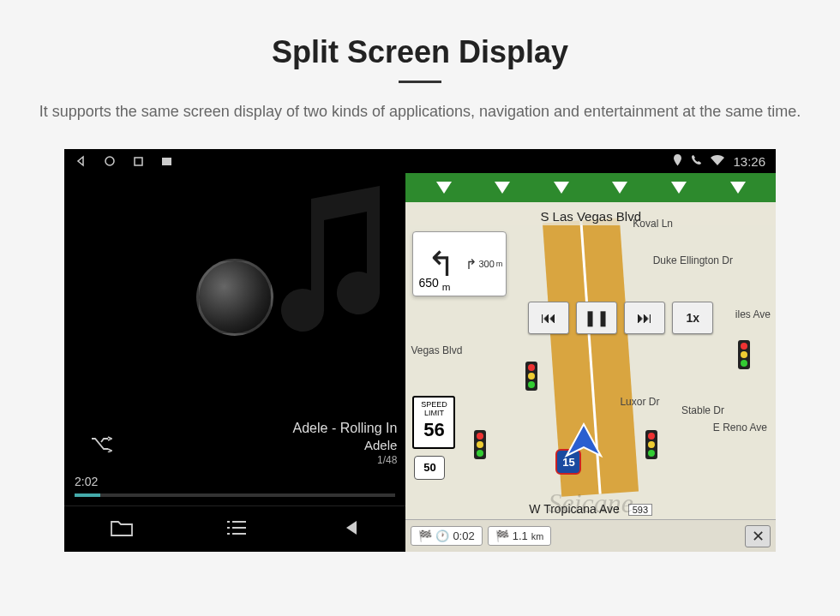 The image size is (840, 616). What do you see at coordinates (139, 161) in the screenshot?
I see `square-icon` at bounding box center [139, 161].